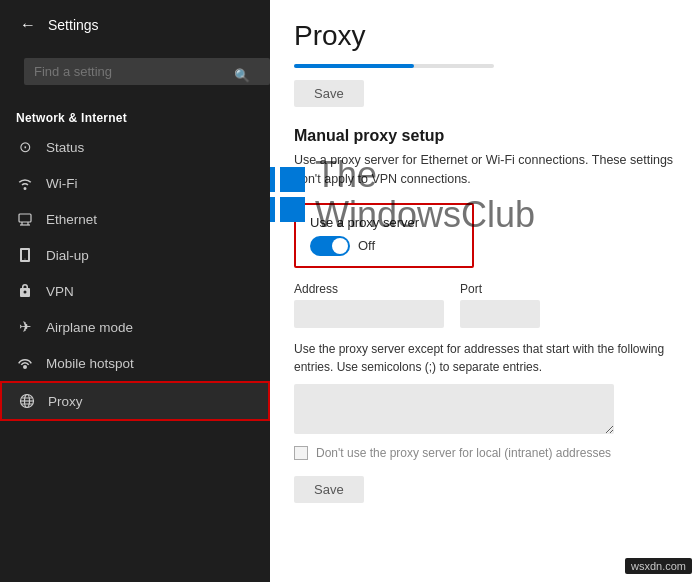  I want to click on wsxdn-badge: wsxdn.com, so click(658, 566).